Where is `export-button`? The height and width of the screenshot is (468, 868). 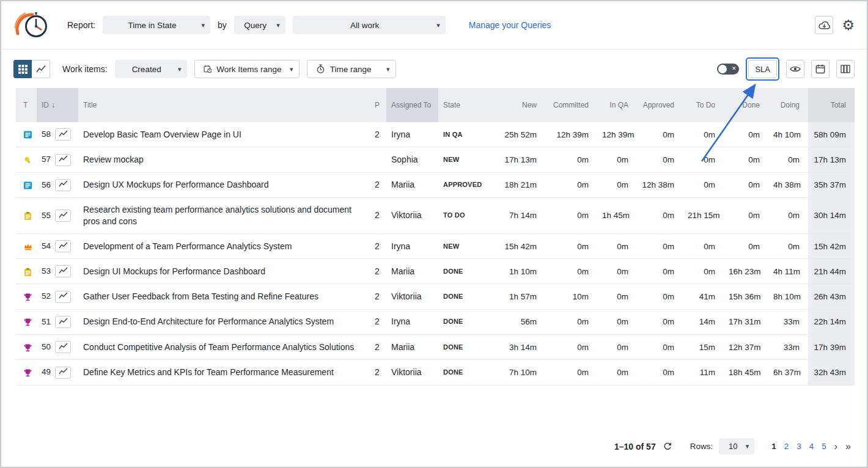
export-button is located at coordinates (824, 25).